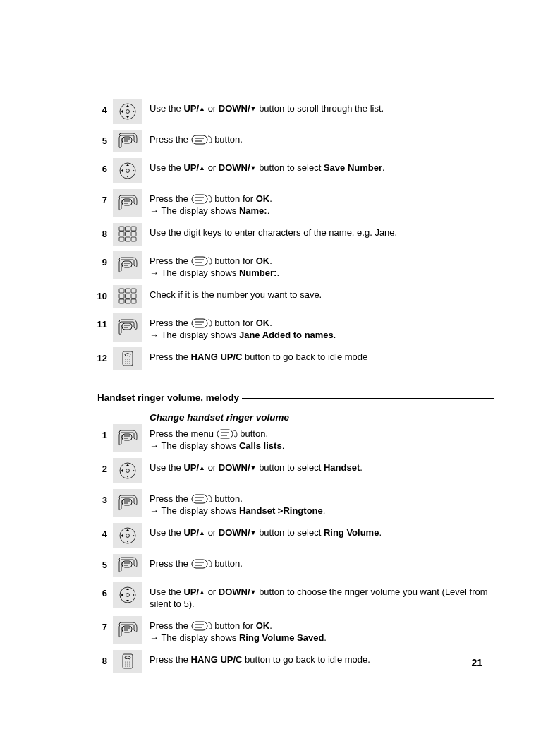 This screenshot has height=753, width=560. I want to click on crop-mark-horizontal, so click(61, 71).